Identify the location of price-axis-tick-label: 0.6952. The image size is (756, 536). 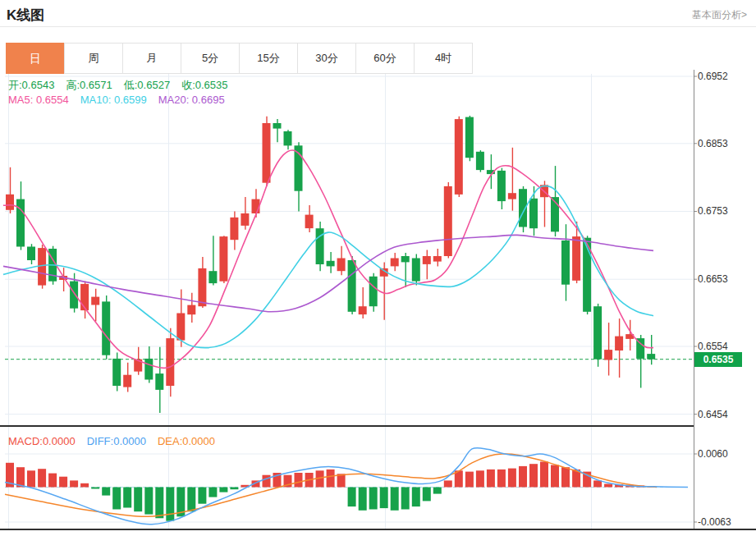
(712, 76).